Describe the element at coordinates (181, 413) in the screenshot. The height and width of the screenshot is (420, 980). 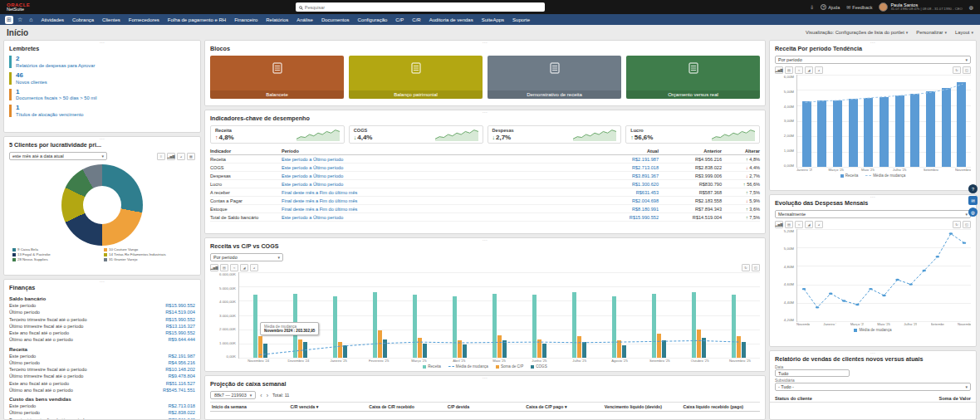
I see `financas-row-value: R$2.838.022` at that location.